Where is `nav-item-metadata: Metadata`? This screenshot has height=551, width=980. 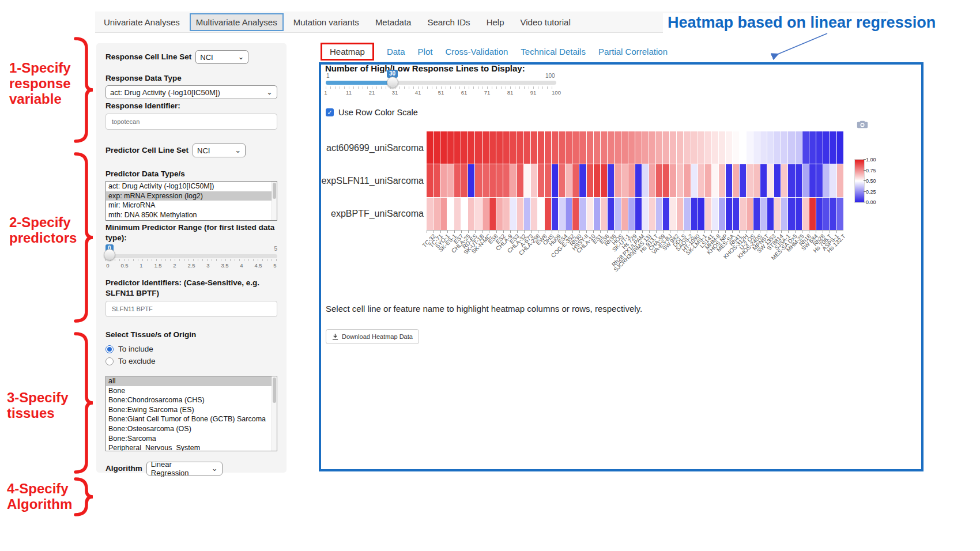
nav-item-metadata: Metadata is located at coordinates (393, 22).